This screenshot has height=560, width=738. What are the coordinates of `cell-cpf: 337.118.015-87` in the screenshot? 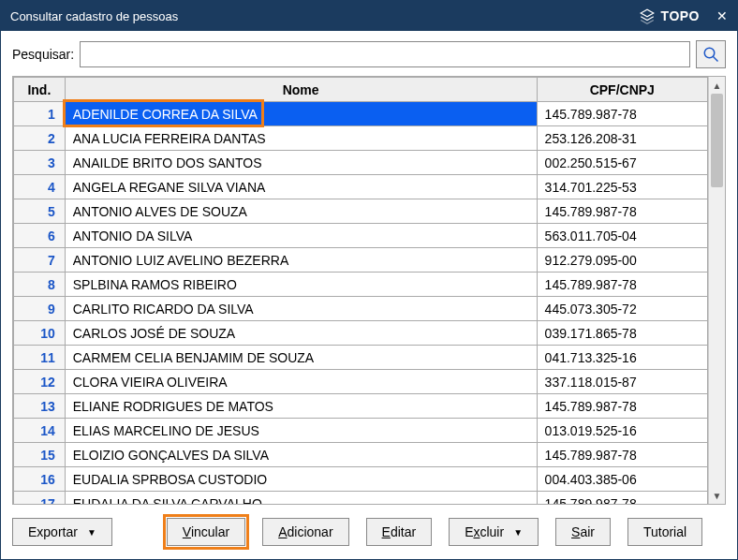 It's located at (622, 382).